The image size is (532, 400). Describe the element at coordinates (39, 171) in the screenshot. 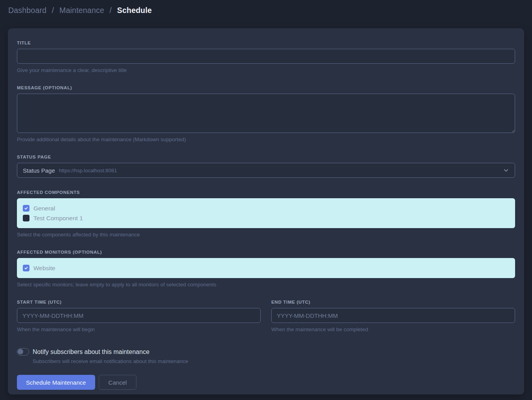

I see `status-page-selected-name: Status Page` at that location.